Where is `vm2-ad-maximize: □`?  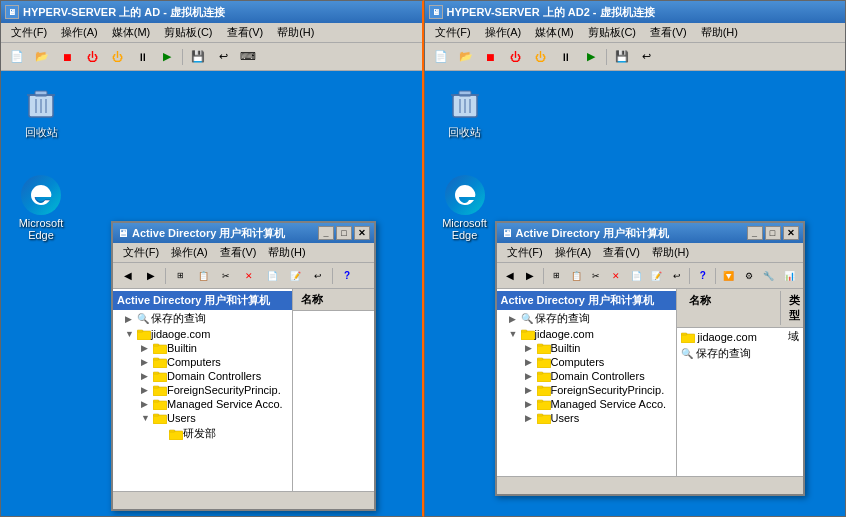
vm2-ad-maximize: □ is located at coordinates (773, 233).